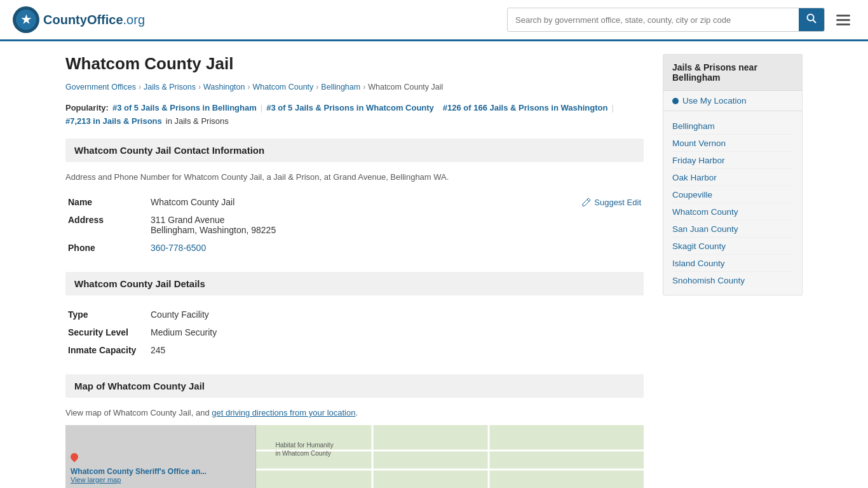  What do you see at coordinates (396, 315) in the screenshot?
I see `type-value: County Facility` at bounding box center [396, 315].